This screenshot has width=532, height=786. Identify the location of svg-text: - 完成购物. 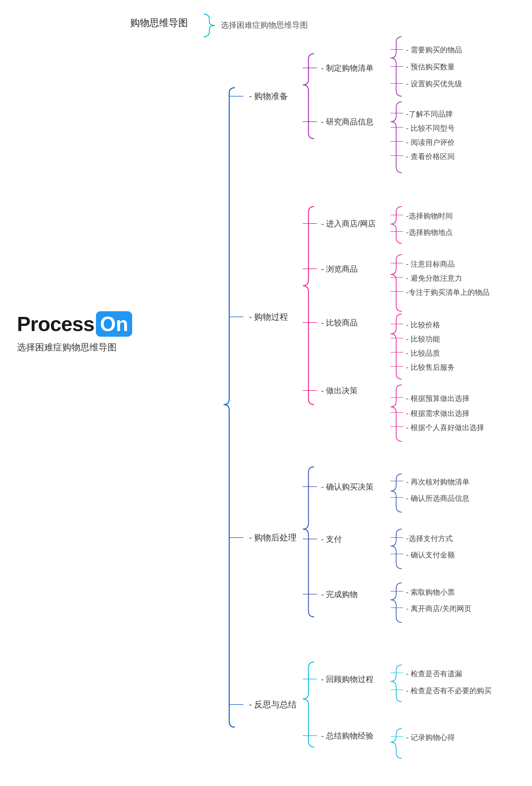
(340, 594).